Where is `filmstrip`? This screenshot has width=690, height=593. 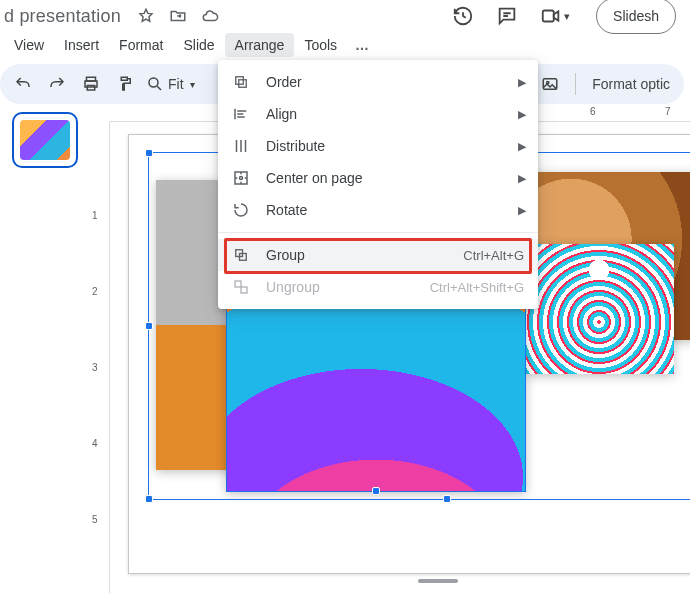 filmstrip is located at coordinates (43, 348).